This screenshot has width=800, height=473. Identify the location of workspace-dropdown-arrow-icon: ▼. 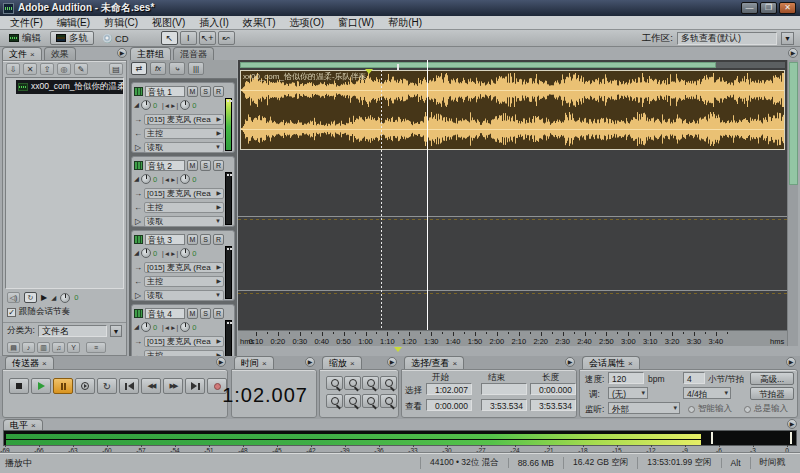
(788, 38).